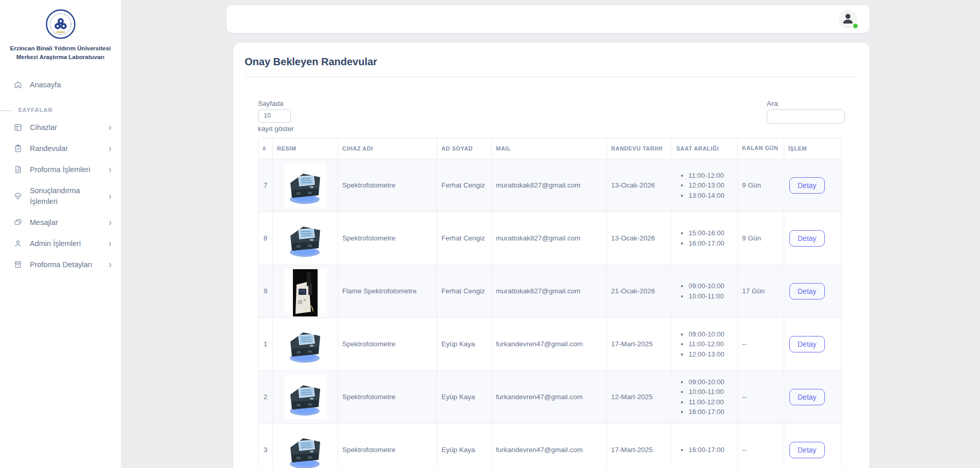  Describe the element at coordinates (639, 397) in the screenshot. I see `appointment-date: 12-Mart-2025` at that location.